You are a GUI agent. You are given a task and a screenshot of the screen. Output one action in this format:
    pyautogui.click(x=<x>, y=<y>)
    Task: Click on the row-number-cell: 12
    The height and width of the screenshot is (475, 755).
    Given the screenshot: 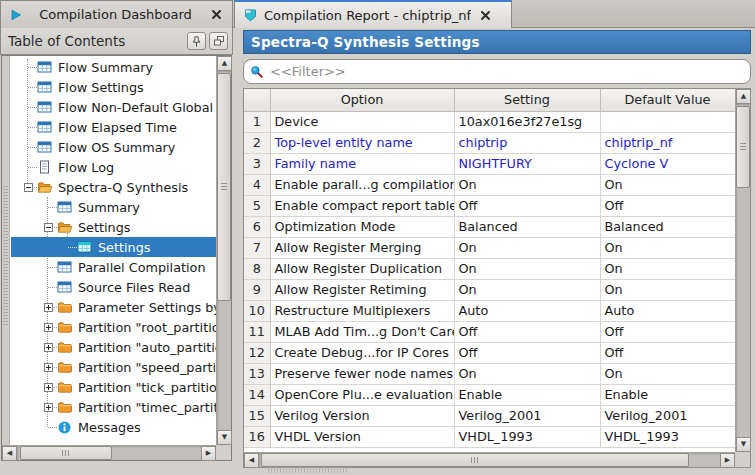 What is the action you would take?
    pyautogui.click(x=257, y=352)
    